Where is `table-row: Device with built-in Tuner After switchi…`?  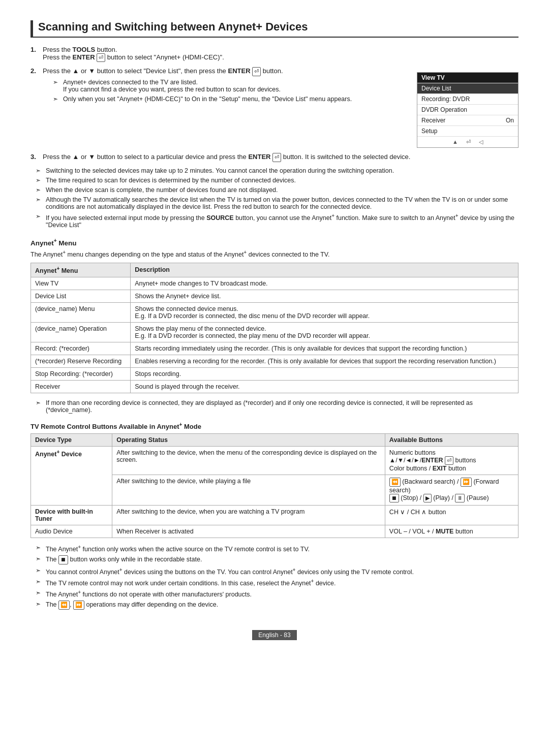 table-row: Device with built-in Tuner After switchi… is located at coordinates (274, 515).